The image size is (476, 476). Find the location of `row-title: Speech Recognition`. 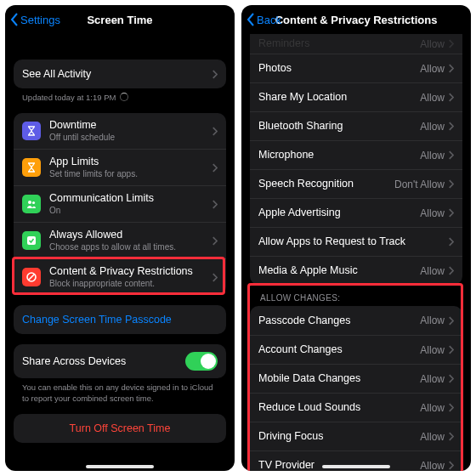

row-title: Speech Recognition is located at coordinates (326, 184).